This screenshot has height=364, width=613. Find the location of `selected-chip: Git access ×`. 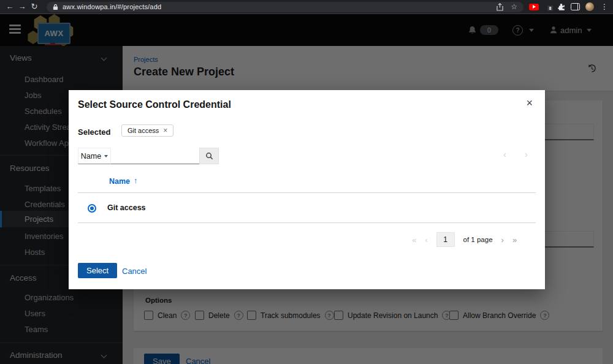

selected-chip: Git access × is located at coordinates (147, 131).